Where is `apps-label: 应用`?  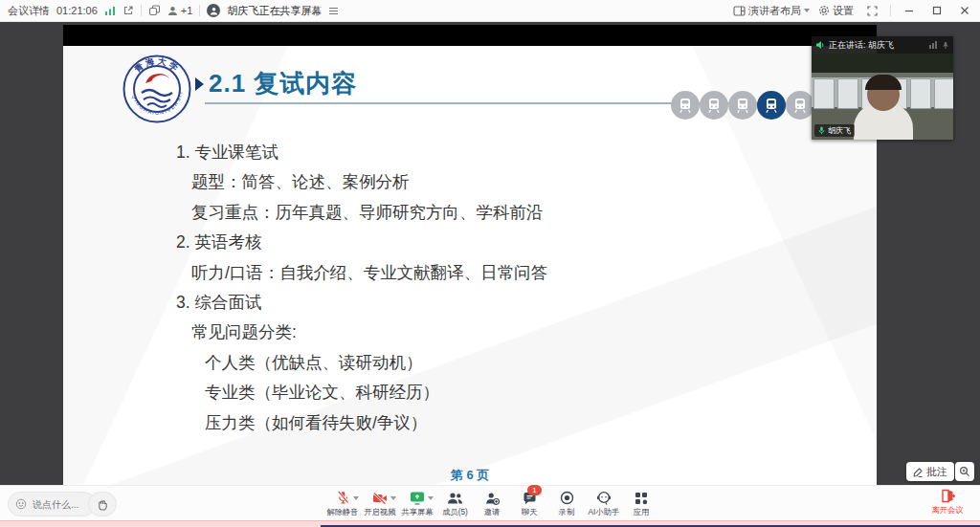
apps-label: 应用 is located at coordinates (641, 513).